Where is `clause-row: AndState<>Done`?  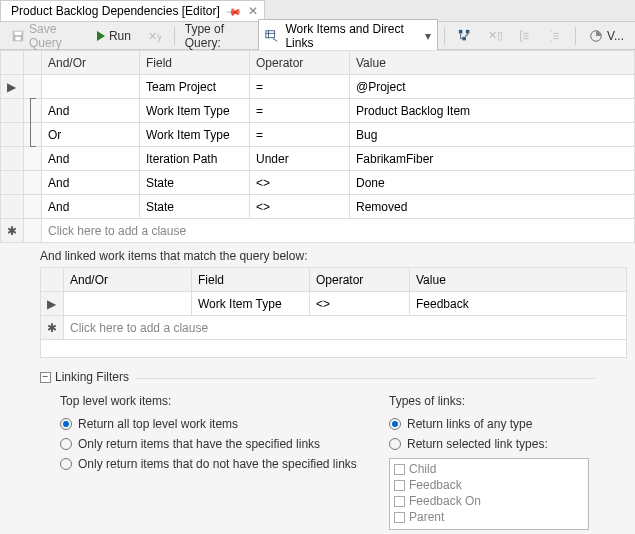 clause-row: AndState<>Done is located at coordinates (318, 183).